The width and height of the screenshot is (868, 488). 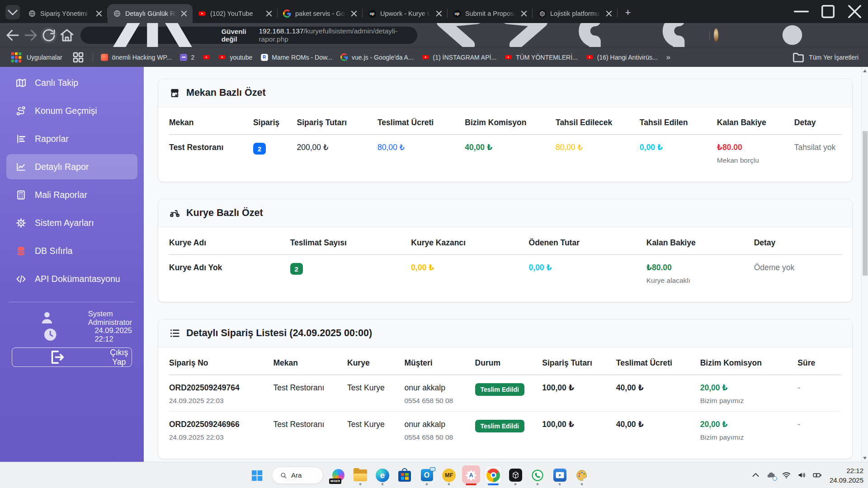 I want to click on bookmark-item: 2, so click(x=187, y=57).